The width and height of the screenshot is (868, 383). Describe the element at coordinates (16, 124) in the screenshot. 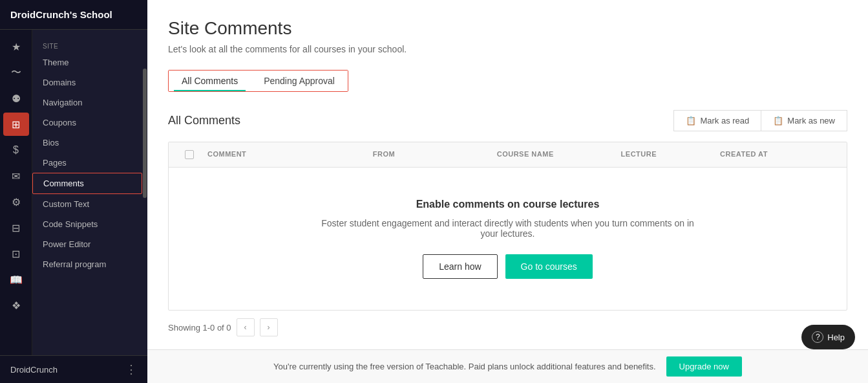

I see `layout-icon: ⊞` at that location.